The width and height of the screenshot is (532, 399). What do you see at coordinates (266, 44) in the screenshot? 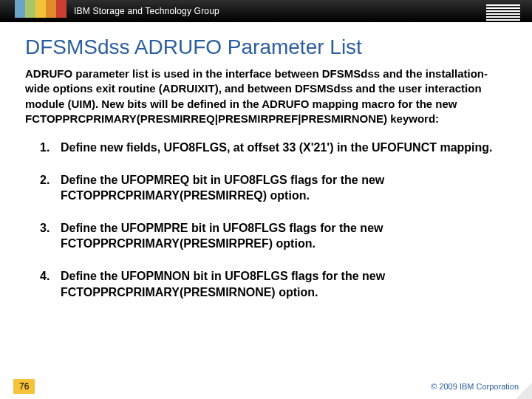
I see `page-title: DFSMSdss ADRUFO Parameter List` at bounding box center [266, 44].